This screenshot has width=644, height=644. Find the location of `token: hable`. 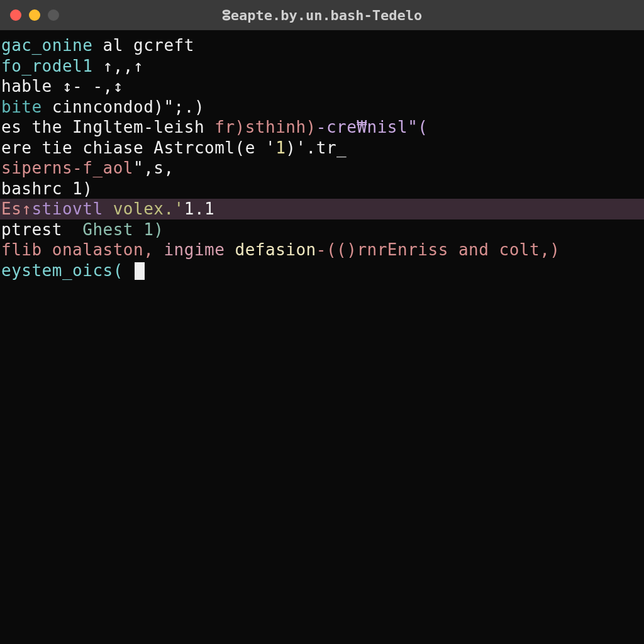

token: hable is located at coordinates (26, 86).